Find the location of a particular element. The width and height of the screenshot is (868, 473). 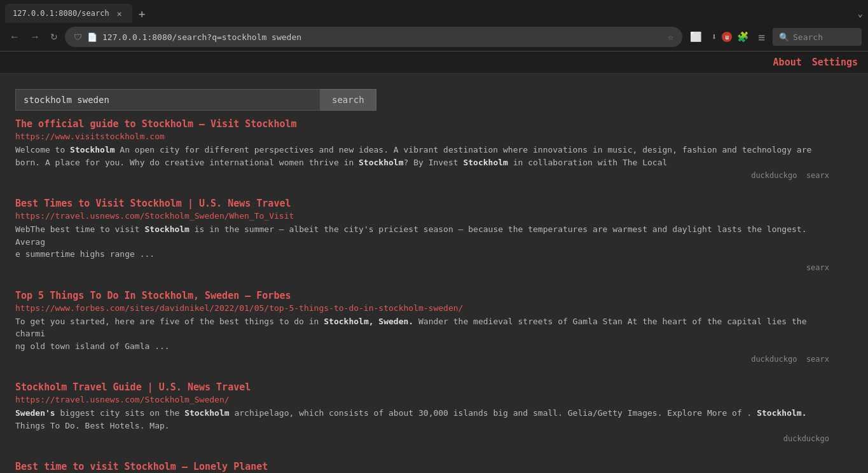

address-bar-row: ← → ↻ 🛡 📄 127.0.0.1:8080/search?q=stockh… is located at coordinates (434, 37).